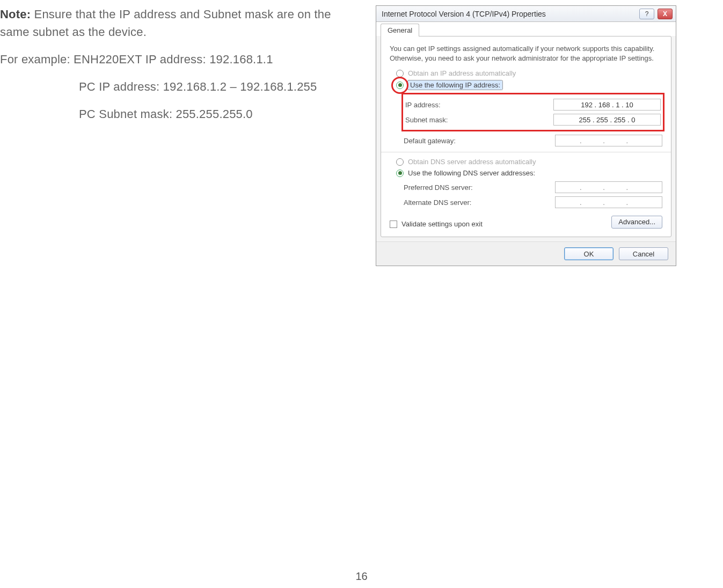  What do you see at coordinates (180, 23) in the screenshot?
I see `note-paragraph: Note: Ensure that the IP address and Sub…` at bounding box center [180, 23].